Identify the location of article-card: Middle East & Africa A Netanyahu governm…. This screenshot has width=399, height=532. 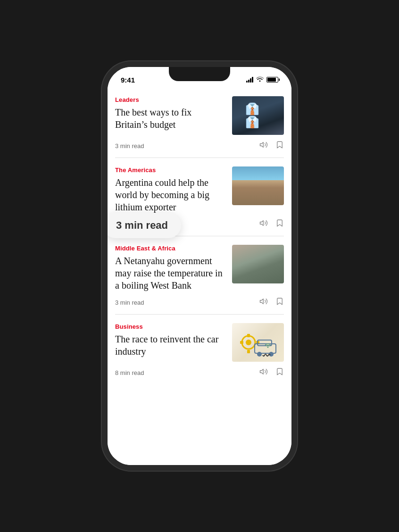
(200, 275).